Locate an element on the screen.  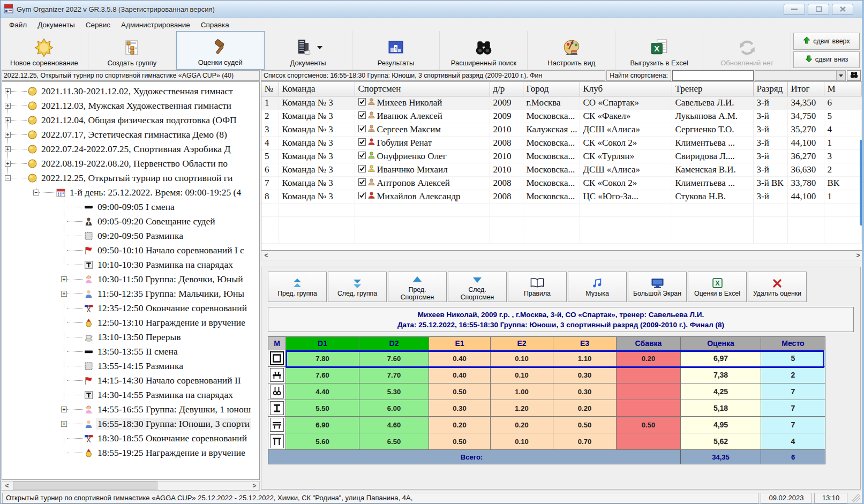
shift-up-button: сдвиг вверх is located at coordinates (827, 41).